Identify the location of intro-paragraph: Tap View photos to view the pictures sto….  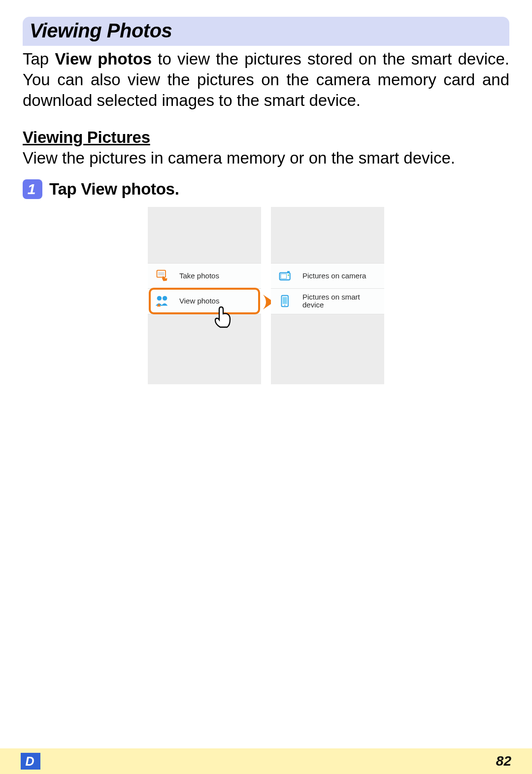
(266, 79).